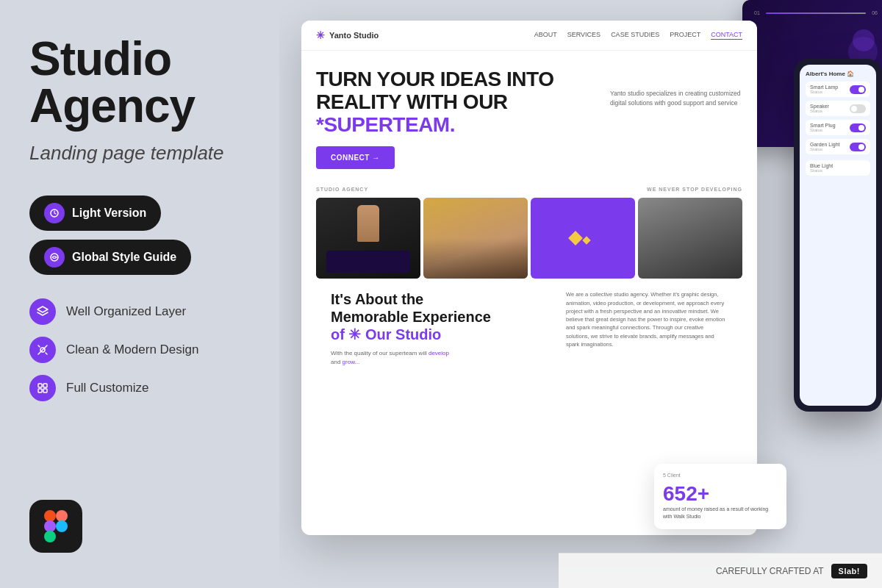 The height and width of the screenshot is (588, 882). What do you see at coordinates (109, 213) in the screenshot?
I see `light-version-label: Light Version` at bounding box center [109, 213].